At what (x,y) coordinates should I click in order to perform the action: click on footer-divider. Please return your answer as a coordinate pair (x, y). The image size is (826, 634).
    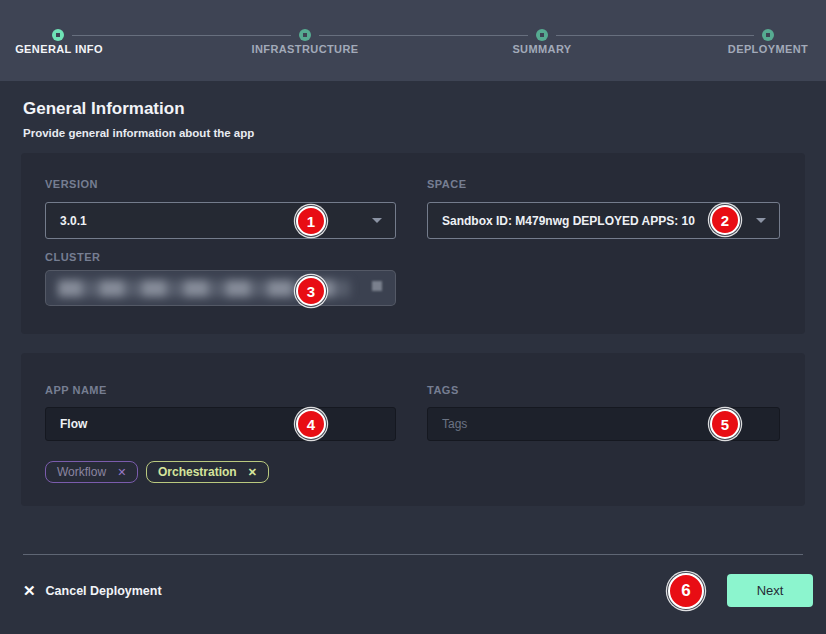
    Looking at the image, I should click on (413, 554).